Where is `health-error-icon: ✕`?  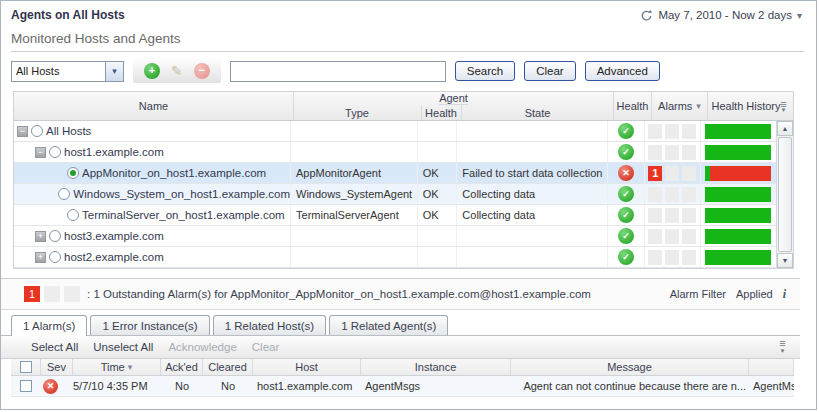 health-error-icon: ✕ is located at coordinates (626, 173).